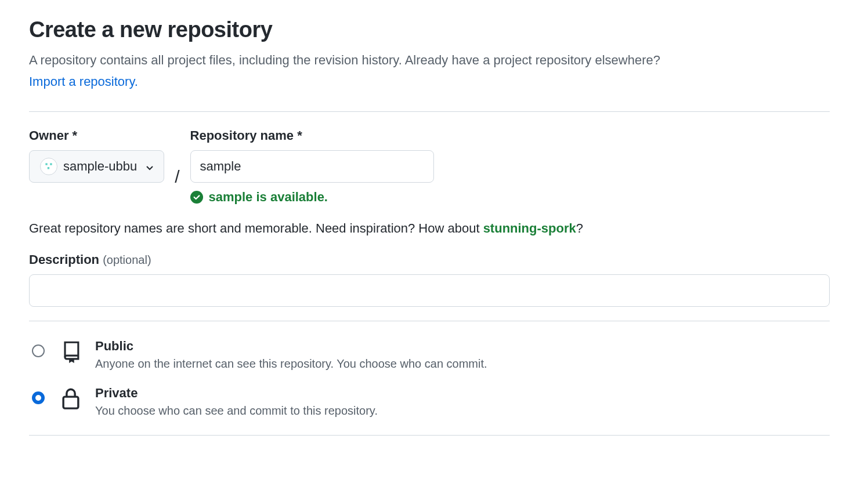 The image size is (868, 486). What do you see at coordinates (312, 166) in the screenshot?
I see `repository-name-input` at bounding box center [312, 166].